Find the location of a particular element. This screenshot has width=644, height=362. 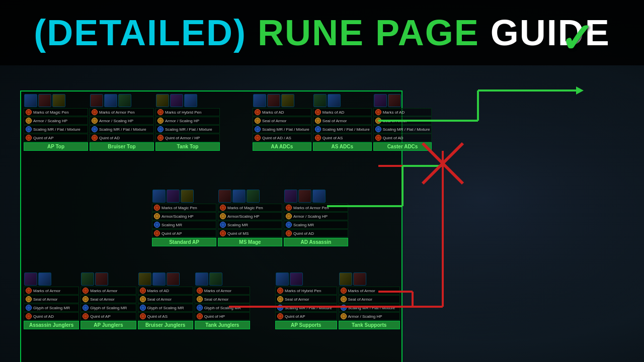

tank-support-block: Marks of Armor Seal of Armor Scaling MR … is located at coordinates (369, 301).